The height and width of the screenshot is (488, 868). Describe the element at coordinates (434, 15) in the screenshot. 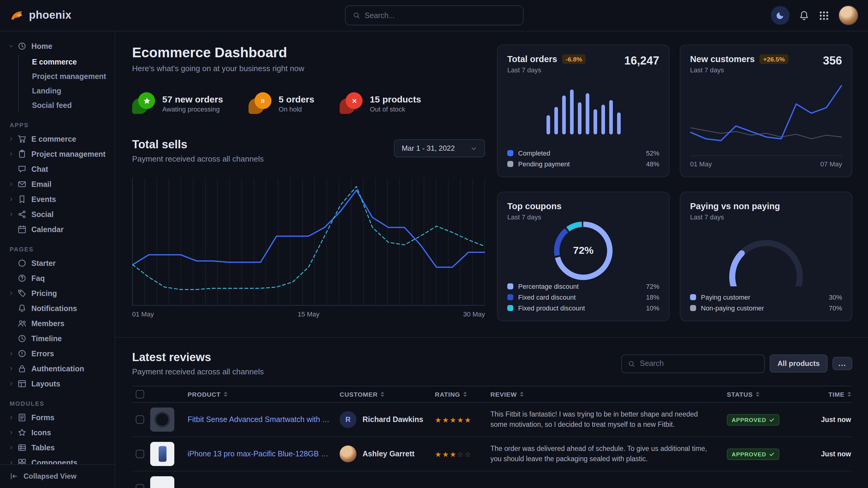

I see `navbar-search` at that location.